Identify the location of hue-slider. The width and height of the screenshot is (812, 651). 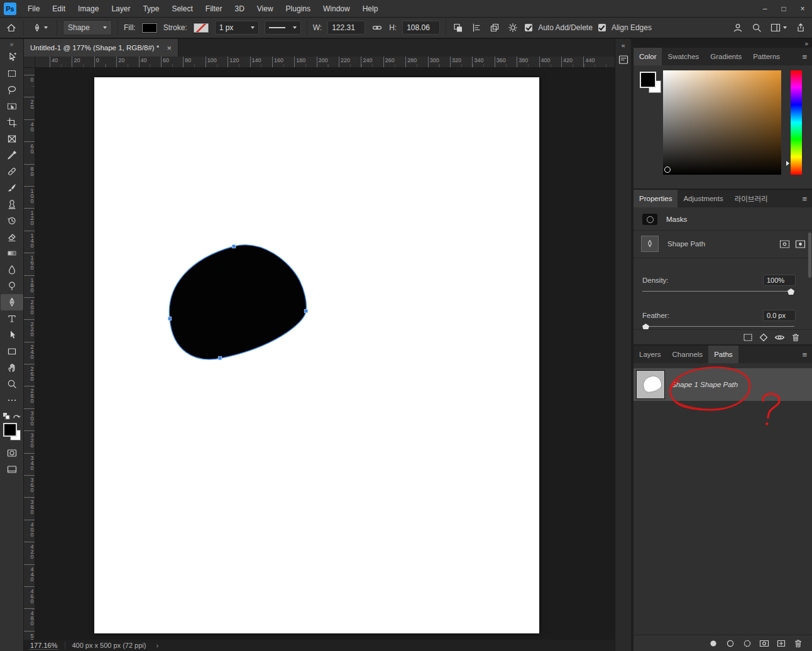
(796, 123).